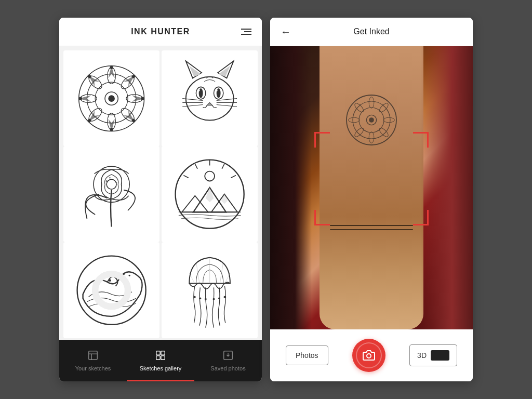 The image size is (532, 399). I want to click on camera-controls: Photos 3D, so click(371, 355).